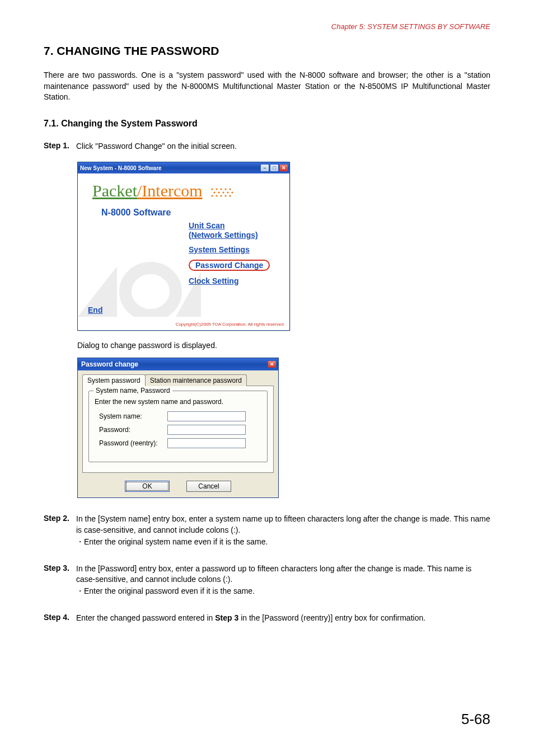  Describe the element at coordinates (184, 213) in the screenshot. I see `software-label: N-8000 Software` at that location.